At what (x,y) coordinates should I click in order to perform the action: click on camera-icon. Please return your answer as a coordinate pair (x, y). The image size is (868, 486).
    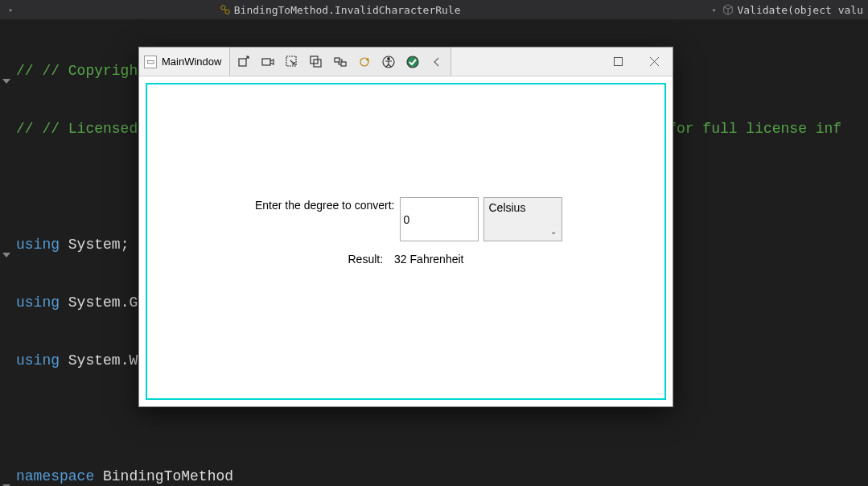
    Looking at the image, I should click on (268, 62).